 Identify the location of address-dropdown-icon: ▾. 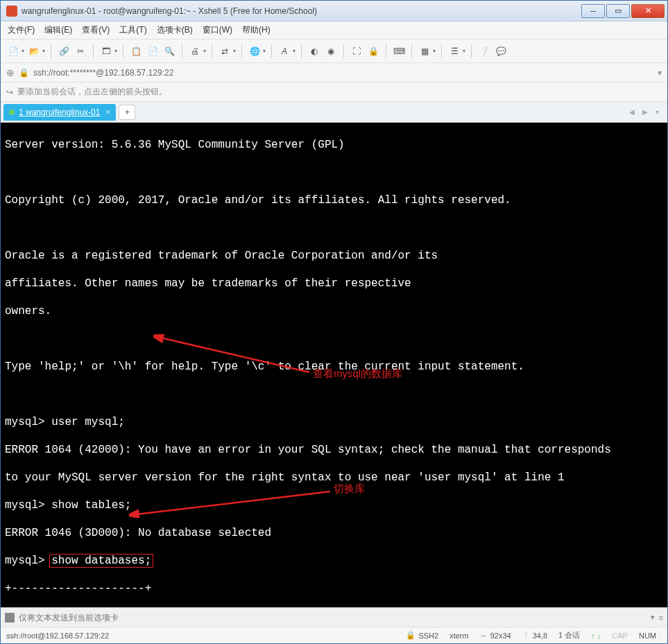
(660, 73).